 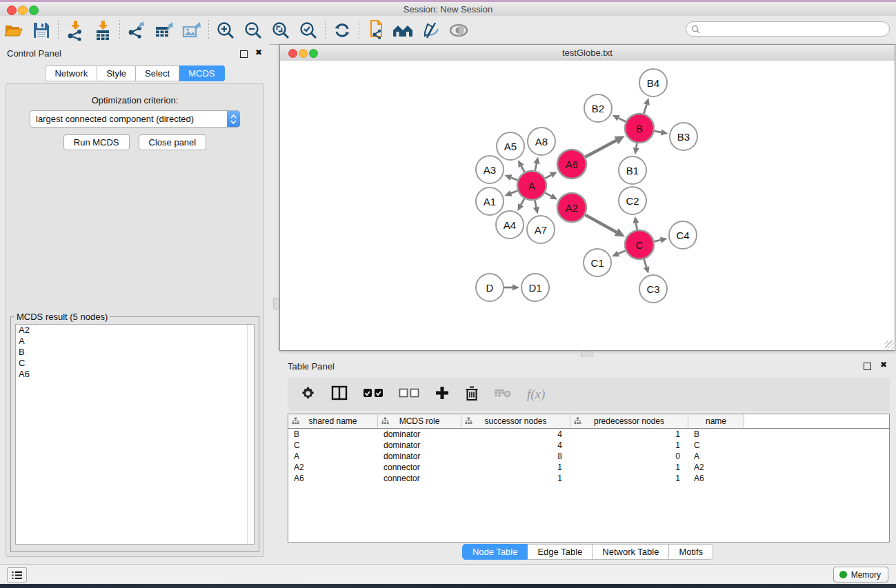 What do you see at coordinates (308, 394) in the screenshot?
I see `settings-gear-button` at bounding box center [308, 394].